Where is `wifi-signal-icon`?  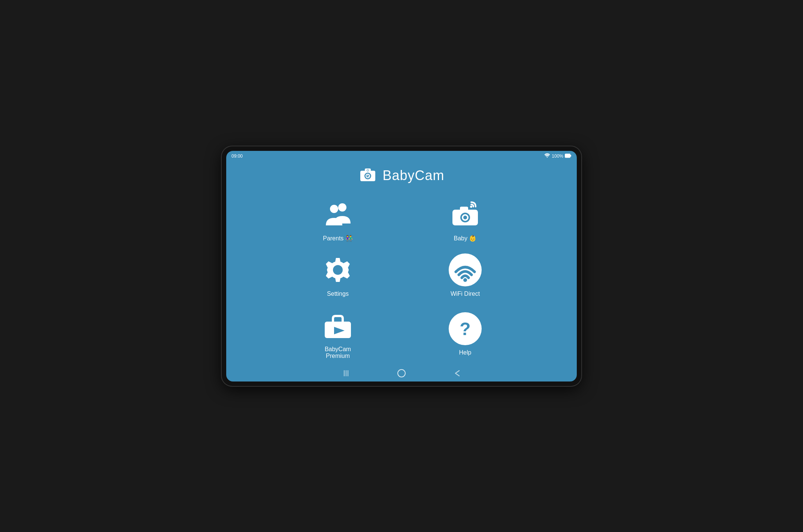
wifi-signal-icon is located at coordinates (547, 156).